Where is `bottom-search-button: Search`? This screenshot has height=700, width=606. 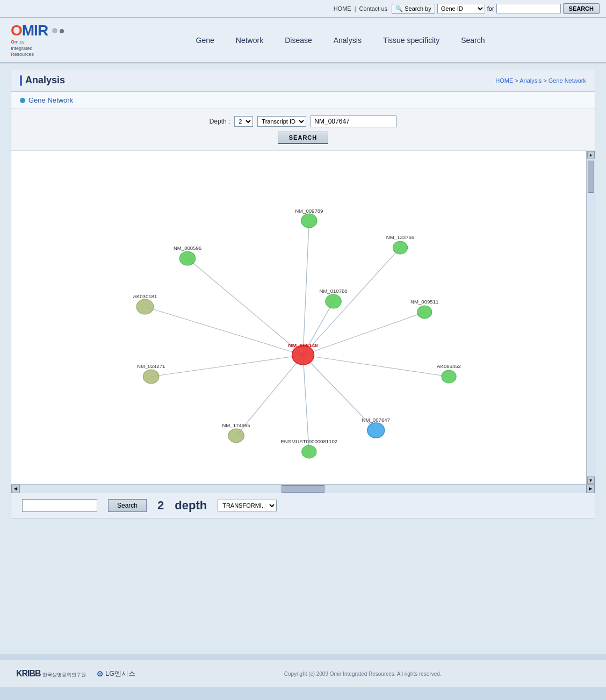
bottom-search-button: Search is located at coordinates (127, 506).